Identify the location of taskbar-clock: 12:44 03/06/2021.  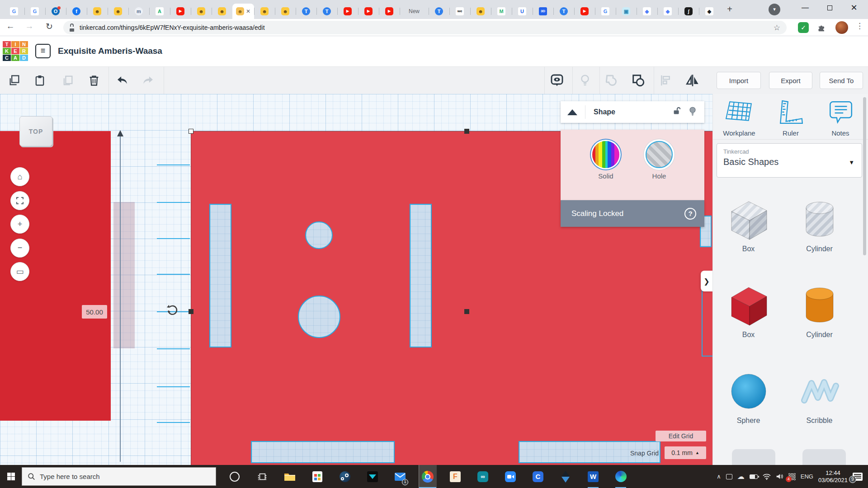
(833, 477).